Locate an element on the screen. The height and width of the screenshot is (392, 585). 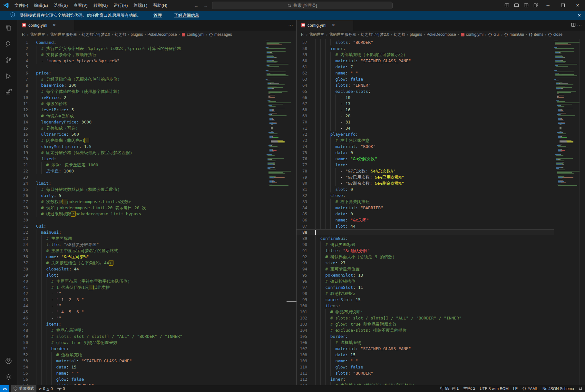
problems-status: ⊘0 △0 is located at coordinates (46, 389).